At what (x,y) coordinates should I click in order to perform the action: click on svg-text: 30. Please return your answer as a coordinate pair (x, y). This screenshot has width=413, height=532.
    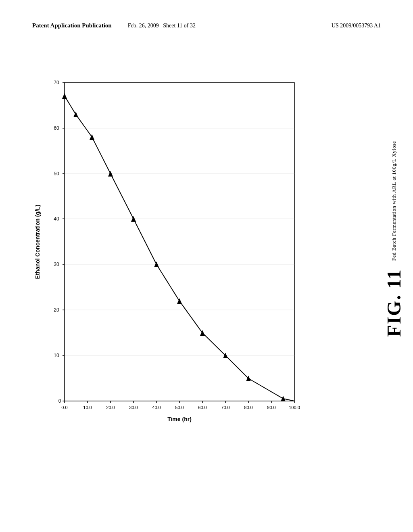
    Looking at the image, I should click on (56, 264).